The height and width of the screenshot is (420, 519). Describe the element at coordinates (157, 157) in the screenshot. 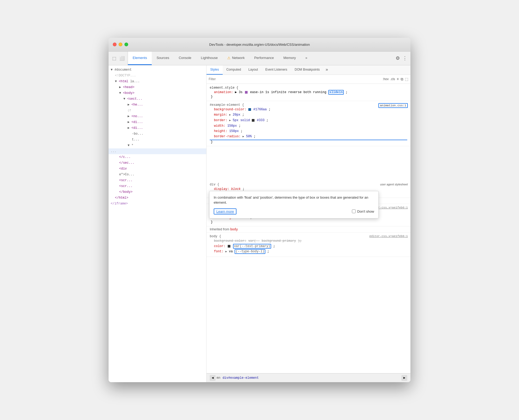

I see `list-item: </c...` at that location.